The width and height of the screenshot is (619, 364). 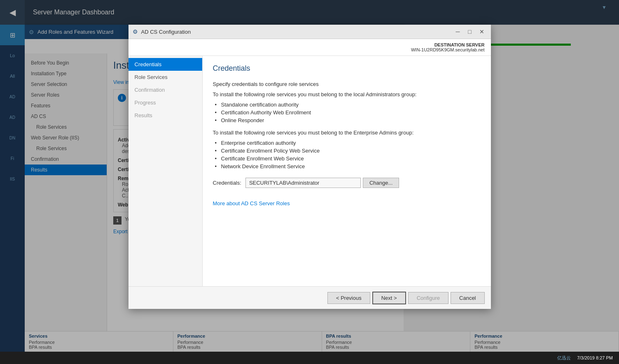 What do you see at coordinates (310, 32) in the screenshot?
I see `modal-titlebar: ⚙ AD CS Configuration ─ □ ✕` at bounding box center [310, 32].